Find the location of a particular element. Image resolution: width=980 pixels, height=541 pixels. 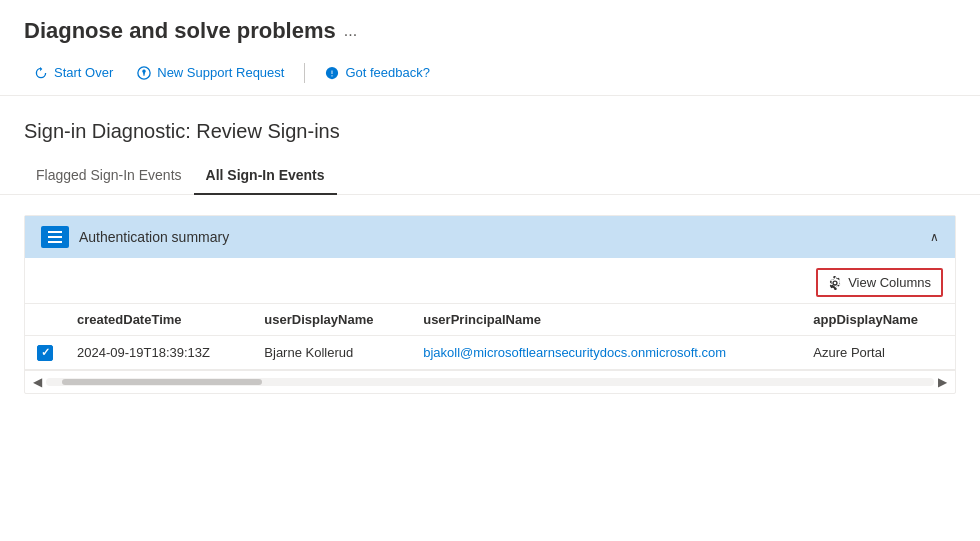

auth-panel-header: Authentication summary ∧ is located at coordinates (490, 237).